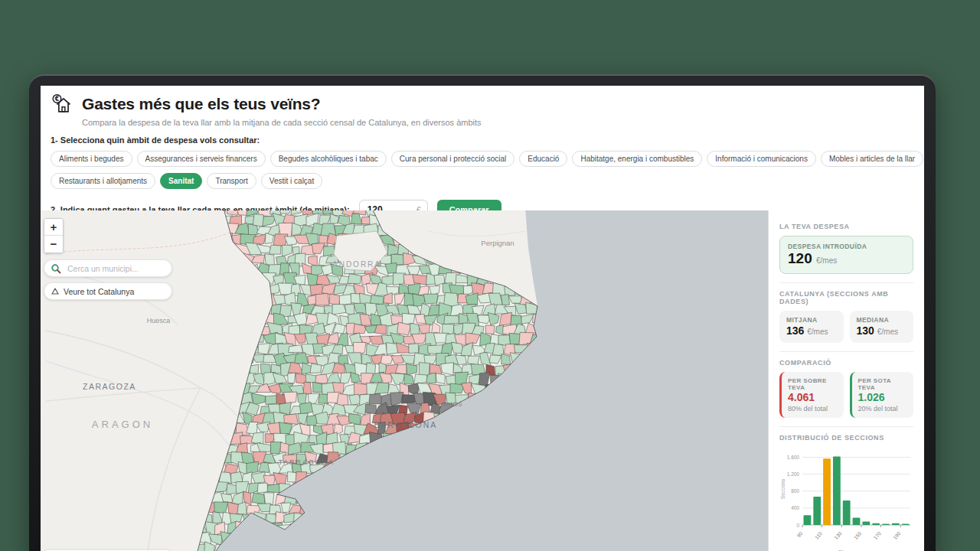 This screenshot has height=551, width=980. What do you see at coordinates (482, 159) in the screenshot?
I see `category-chips-row-1: Aliments i begudes Assegurances i servei…` at bounding box center [482, 159].